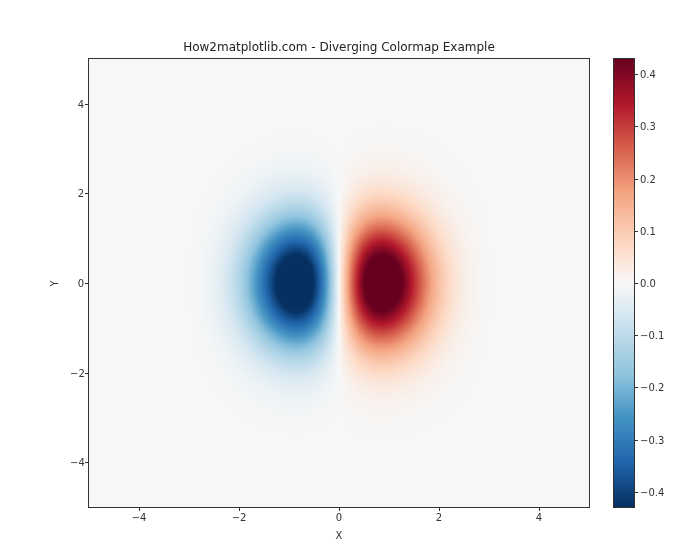 Image resolution: width=700 pixels, height=560 pixels. Describe the element at coordinates (339, 47) in the screenshot. I see `chart-title: How2matplotlib.com - Diverging Colormap …` at that location.